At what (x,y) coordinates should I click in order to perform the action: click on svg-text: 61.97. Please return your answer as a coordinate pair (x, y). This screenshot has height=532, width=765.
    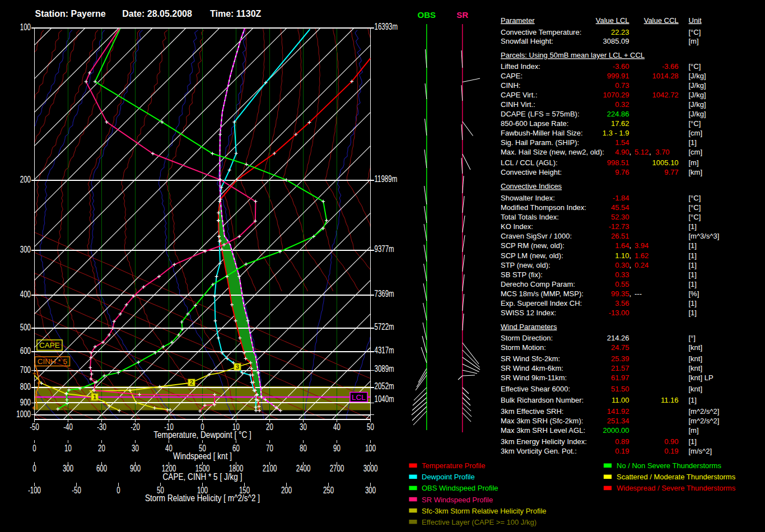
    Looking at the image, I should click on (621, 377).